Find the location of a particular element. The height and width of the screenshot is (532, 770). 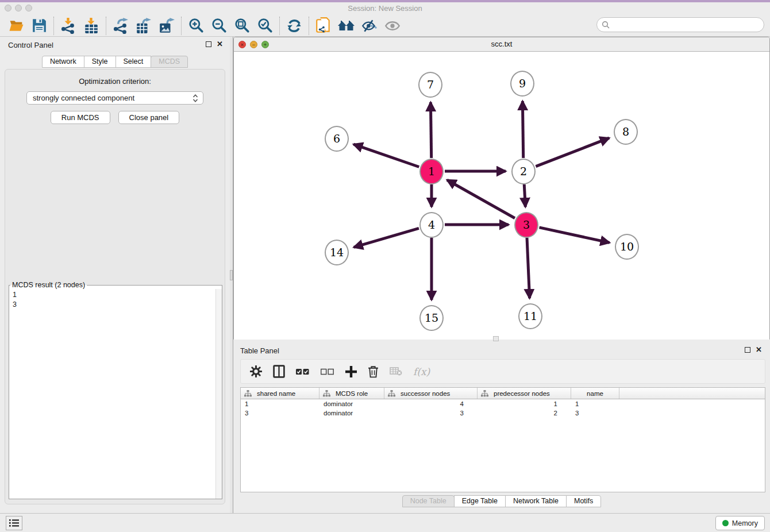

tab-mcds: MCDS is located at coordinates (169, 62).